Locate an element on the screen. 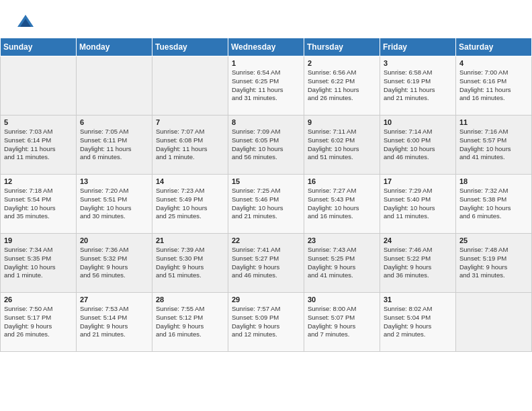 Image resolution: width=532 pixels, height=411 pixels. day-cell: 26Sunrise: 7:50 AMSunset: 5:17 PMDayligh… is located at coordinates (39, 322).